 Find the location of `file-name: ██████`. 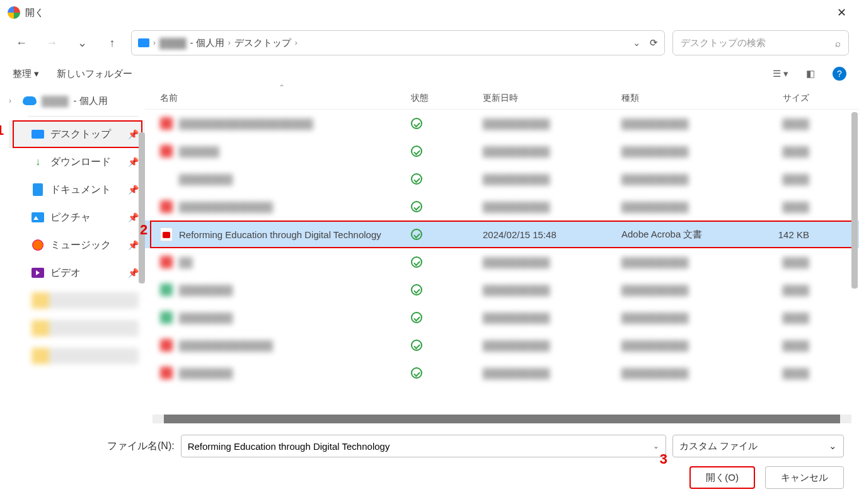

file-name: ██████ is located at coordinates (199, 151).